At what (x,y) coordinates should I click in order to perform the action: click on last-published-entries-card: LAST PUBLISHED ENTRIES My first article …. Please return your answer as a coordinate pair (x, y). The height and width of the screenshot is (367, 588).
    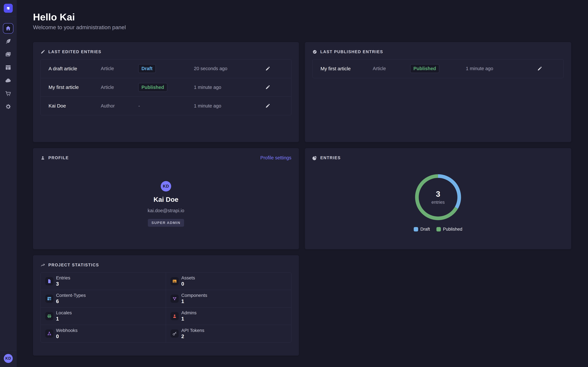
    Looking at the image, I should click on (438, 92).